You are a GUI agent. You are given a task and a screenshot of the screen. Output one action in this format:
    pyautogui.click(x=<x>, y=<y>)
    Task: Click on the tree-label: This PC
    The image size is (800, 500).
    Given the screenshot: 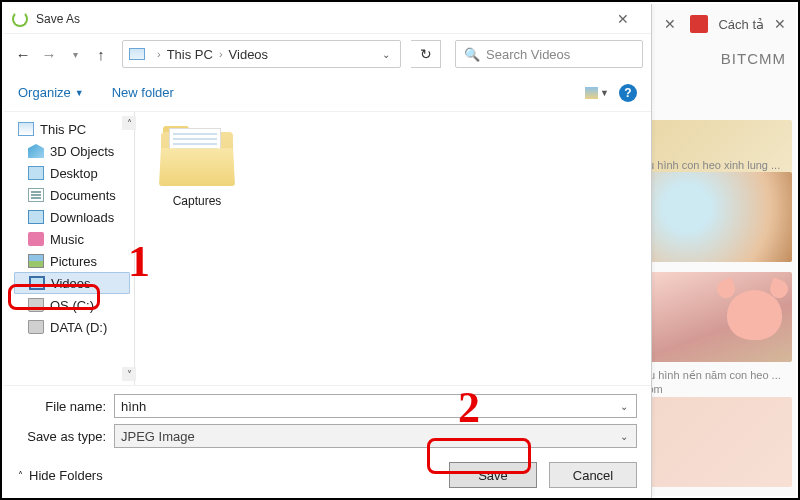 What is the action you would take?
    pyautogui.click(x=63, y=130)
    